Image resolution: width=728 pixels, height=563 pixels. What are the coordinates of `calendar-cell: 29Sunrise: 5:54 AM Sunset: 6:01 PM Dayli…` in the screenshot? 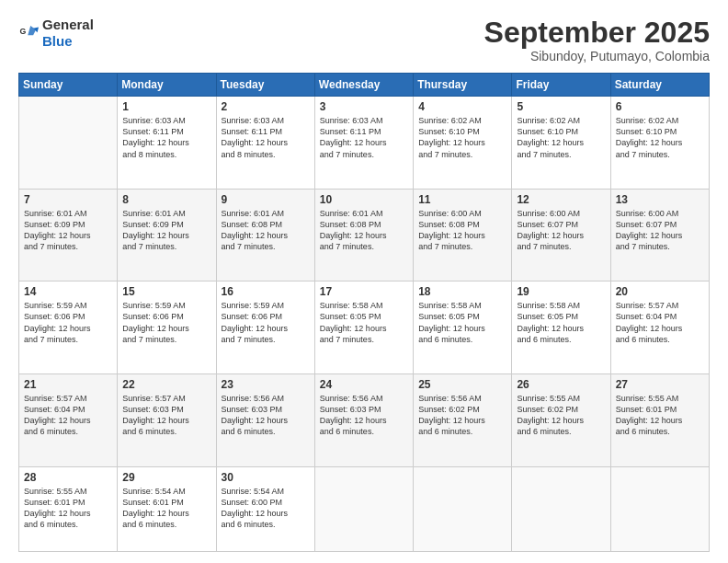 It's located at (167, 510).